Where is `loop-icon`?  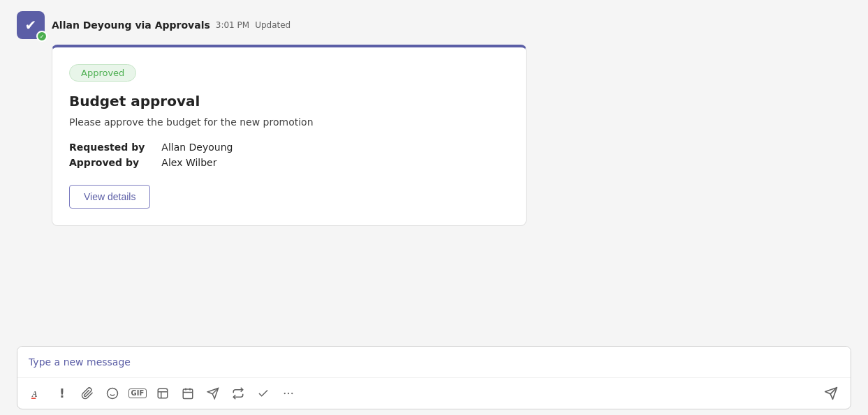 loop-icon is located at coordinates (238, 393).